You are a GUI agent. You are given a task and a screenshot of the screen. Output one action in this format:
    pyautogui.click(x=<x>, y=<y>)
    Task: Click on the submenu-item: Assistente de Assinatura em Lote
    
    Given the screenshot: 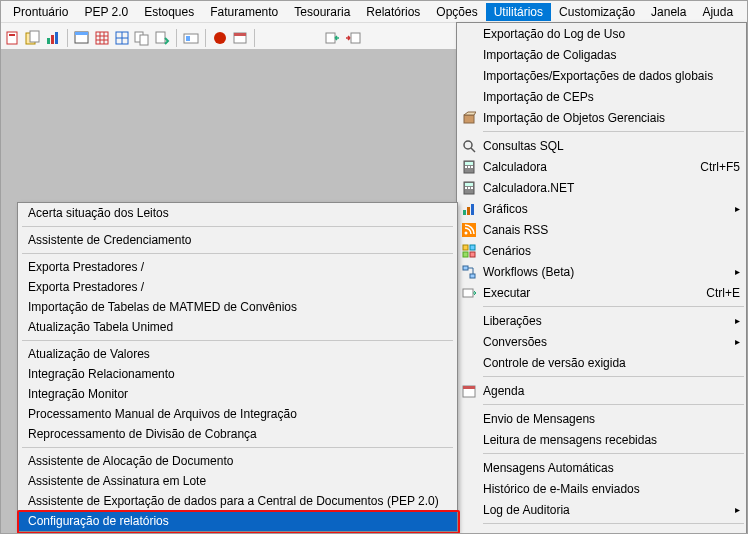 What is the action you would take?
    pyautogui.click(x=238, y=481)
    